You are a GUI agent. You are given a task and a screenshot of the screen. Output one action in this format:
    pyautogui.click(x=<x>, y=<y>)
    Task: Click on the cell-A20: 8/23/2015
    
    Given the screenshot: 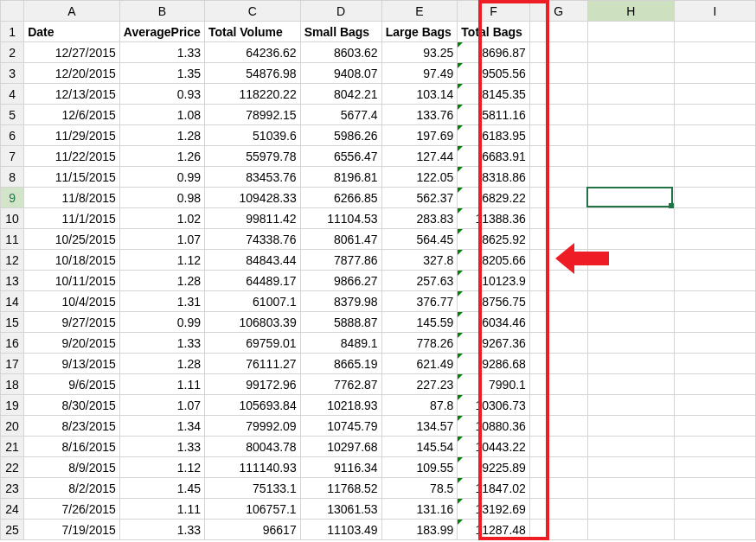 What is the action you would take?
    pyautogui.click(x=73, y=426)
    